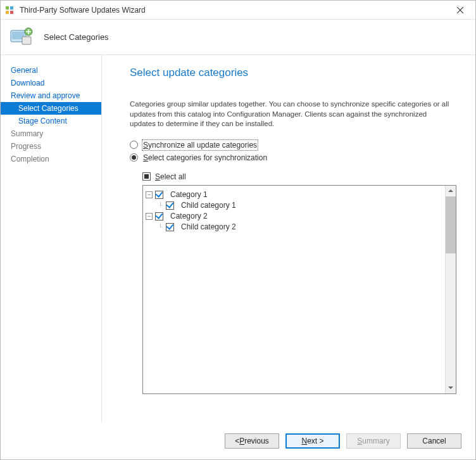 This screenshot has height=460, width=476. I want to click on scroll-thumb, so click(451, 225).